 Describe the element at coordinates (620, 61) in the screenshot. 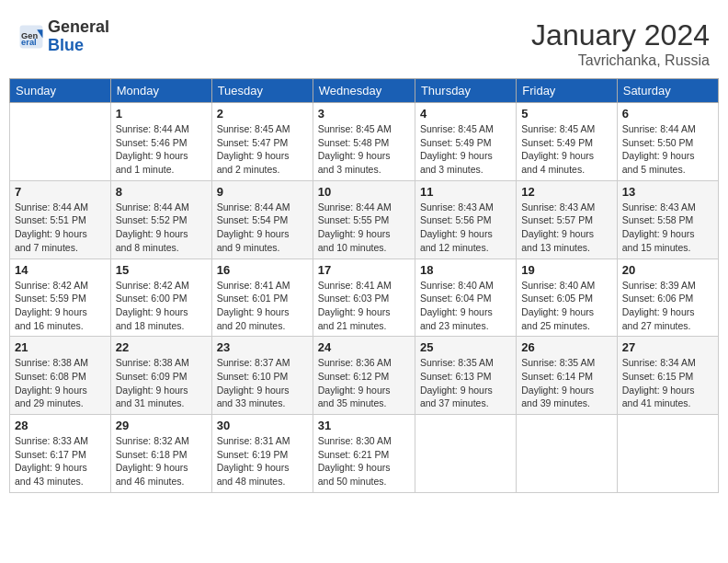

I see `calendar-subtitle: Tavrichanka, Russia` at that location.